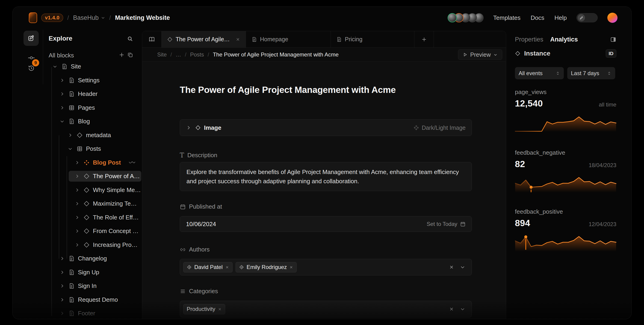 This screenshot has height=325, width=644. Describe the element at coordinates (585, 73) in the screenshot. I see `filter-value: Last 7 days` at that location.